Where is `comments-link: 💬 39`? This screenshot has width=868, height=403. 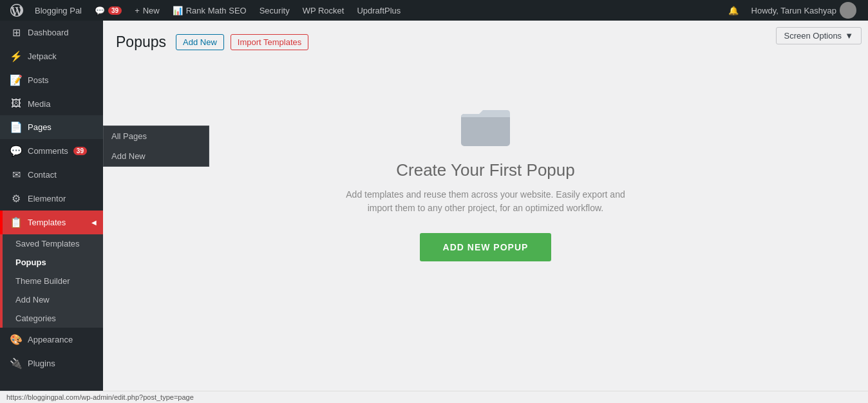 comments-link: 💬 39 is located at coordinates (108, 10).